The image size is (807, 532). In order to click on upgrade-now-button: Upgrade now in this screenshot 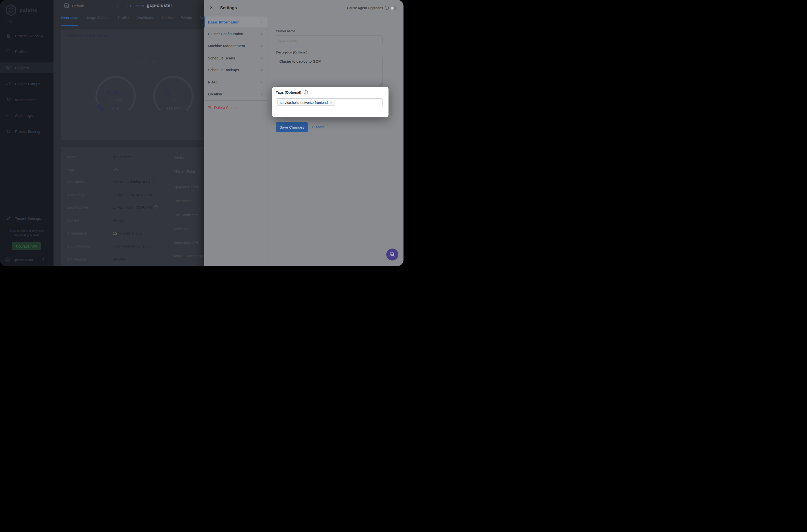, I will do `click(26, 246)`.